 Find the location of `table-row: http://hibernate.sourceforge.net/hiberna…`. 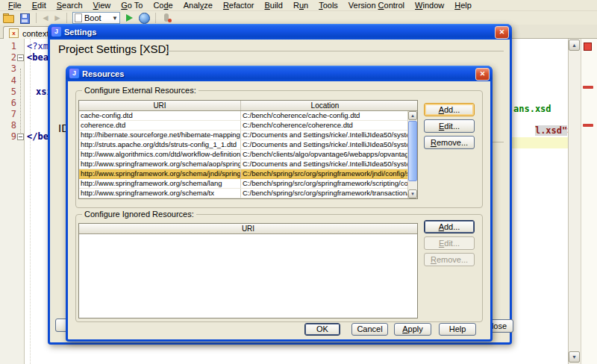

table-row: http://hibernate.sourceforge.net/hiberna… is located at coordinates (244, 136).